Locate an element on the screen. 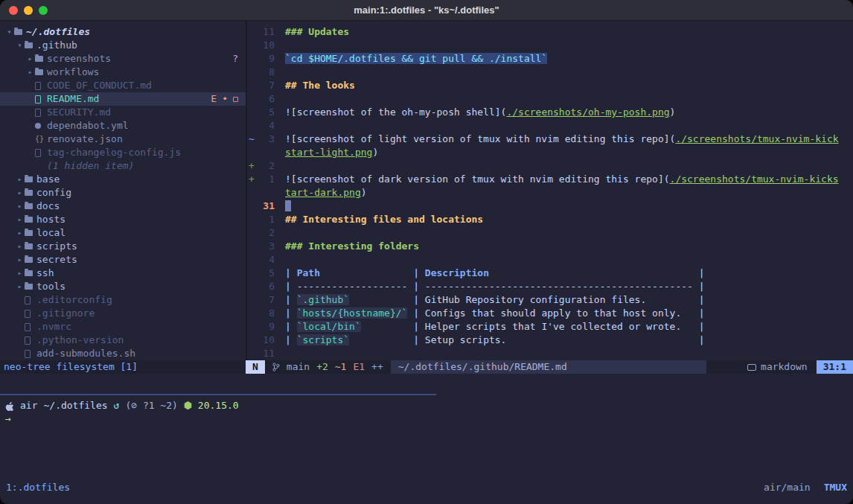 This screenshot has height=504, width=853. editor-line: 31 is located at coordinates (550, 206).